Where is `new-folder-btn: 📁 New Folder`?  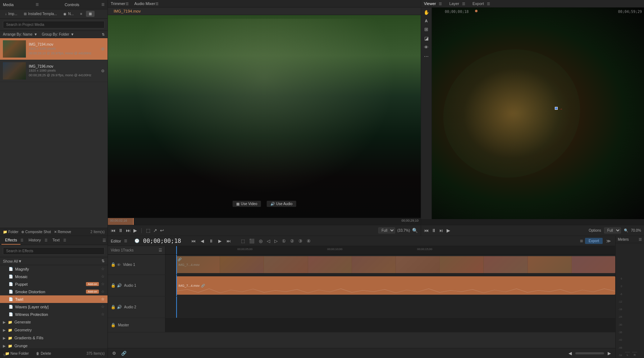 new-folder-btn: 📁 New Folder is located at coordinates (17, 353).